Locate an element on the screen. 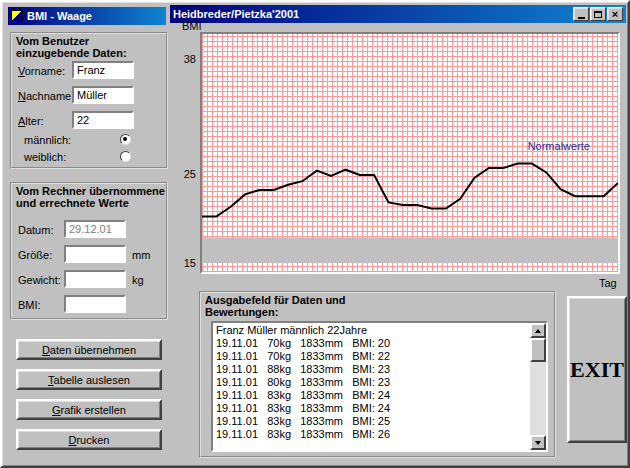 The width and height of the screenshot is (630, 468). female-radio is located at coordinates (126, 156).